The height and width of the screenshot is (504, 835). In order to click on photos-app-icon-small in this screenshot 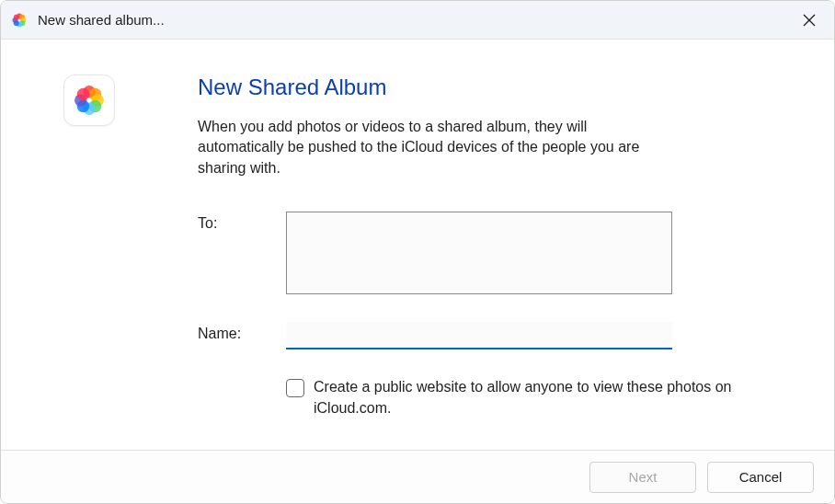, I will do `click(19, 20)`.